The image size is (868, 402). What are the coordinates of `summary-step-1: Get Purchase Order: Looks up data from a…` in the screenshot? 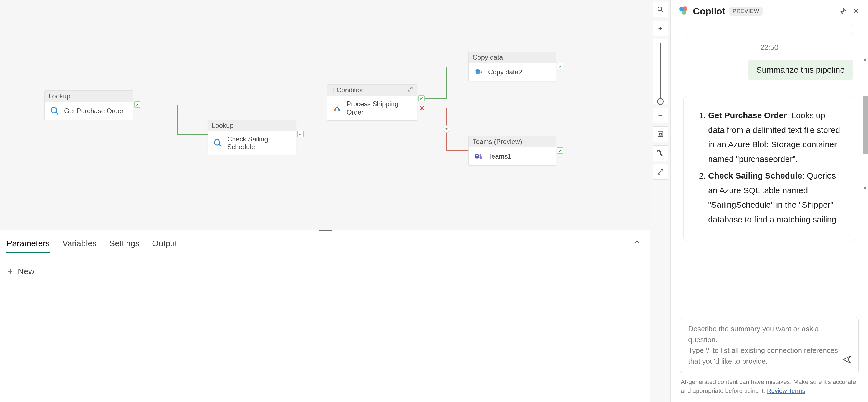 It's located at (775, 137).